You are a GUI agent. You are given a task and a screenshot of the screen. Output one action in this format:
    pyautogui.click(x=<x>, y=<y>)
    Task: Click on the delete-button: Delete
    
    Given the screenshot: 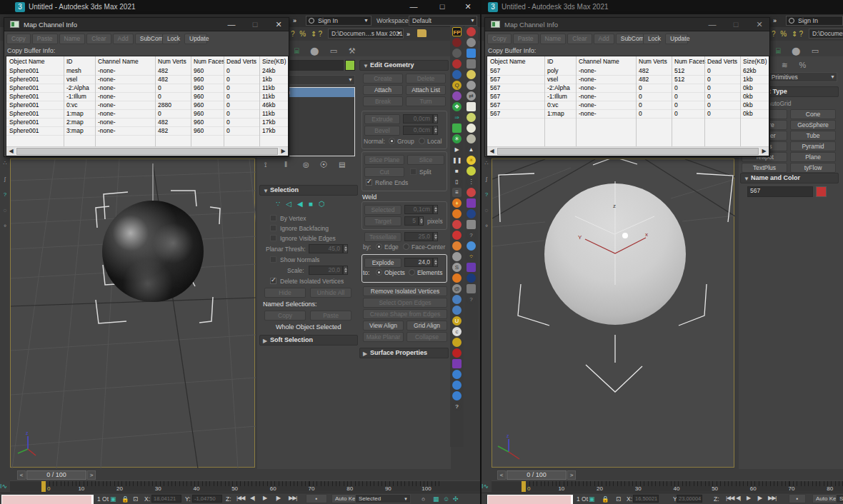 What is the action you would take?
    pyautogui.click(x=426, y=79)
    